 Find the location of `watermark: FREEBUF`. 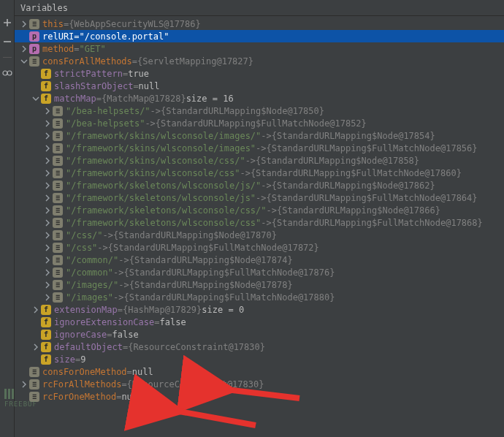

watermark: FREEBUF is located at coordinates (20, 398).